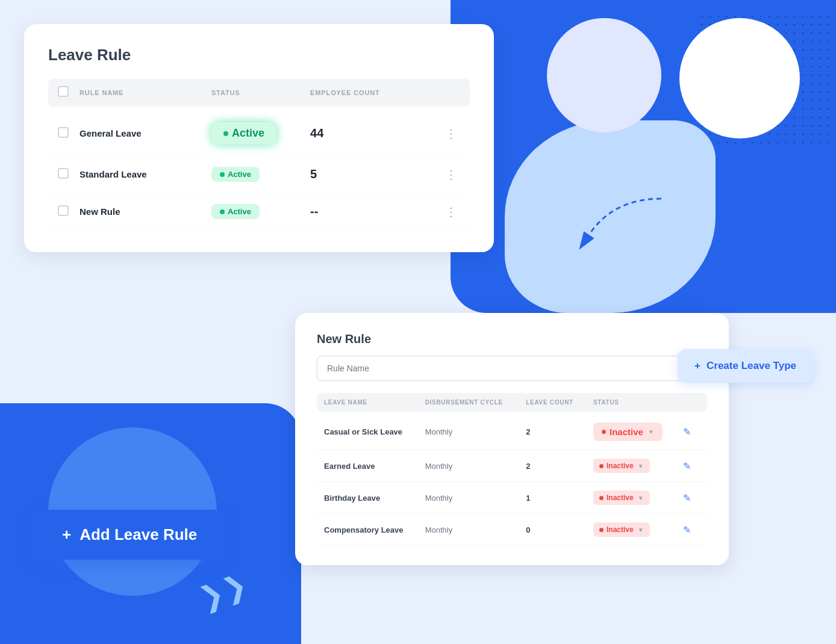  Describe the element at coordinates (259, 93) in the screenshot. I see `table-header: RULE NAME STATUS EMPLOYEE COUNT` at that location.